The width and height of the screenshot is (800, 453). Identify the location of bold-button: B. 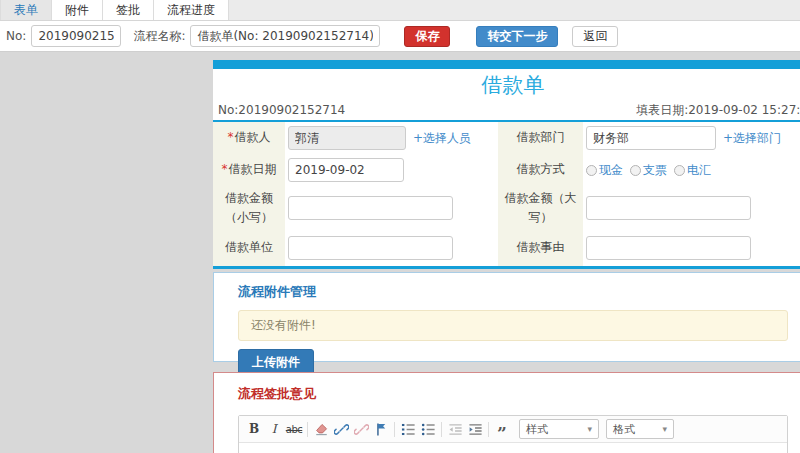
(254, 429).